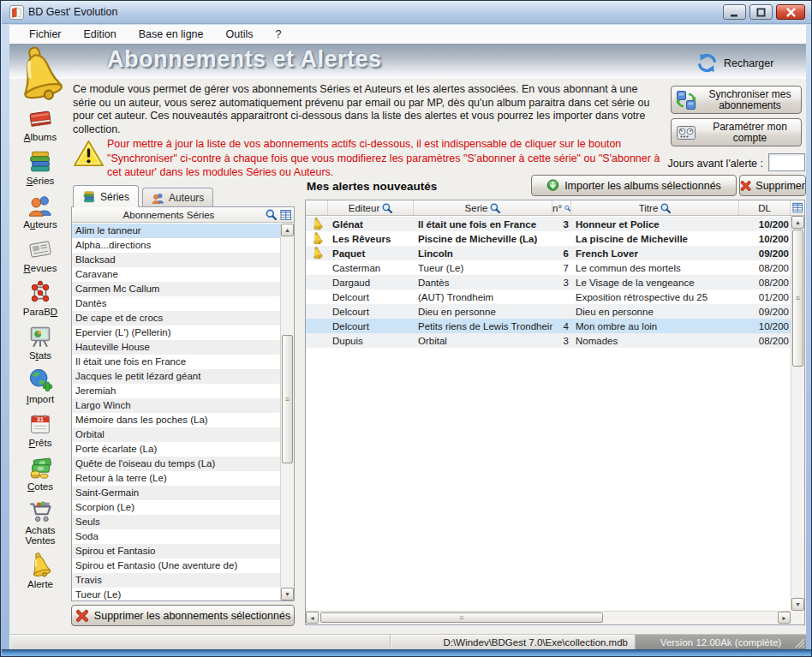 Image resolution: width=812 pixels, height=657 pixels. What do you see at coordinates (548, 238) in the screenshot?
I see `table-row: Les RêveursPiscine de Micheville (La)La …` at bounding box center [548, 238].